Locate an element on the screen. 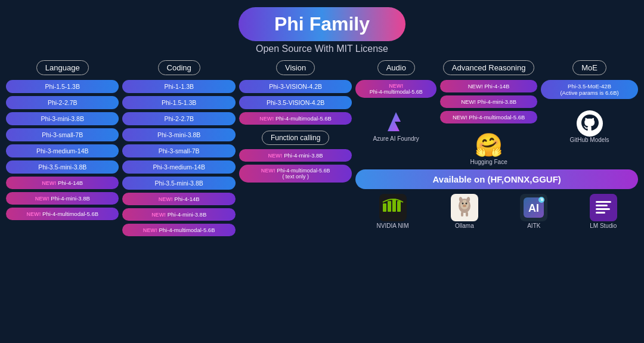 The height and width of the screenshot is (343, 644). list-item: Phi-3.5-VISION-4.2B is located at coordinates (296, 103).